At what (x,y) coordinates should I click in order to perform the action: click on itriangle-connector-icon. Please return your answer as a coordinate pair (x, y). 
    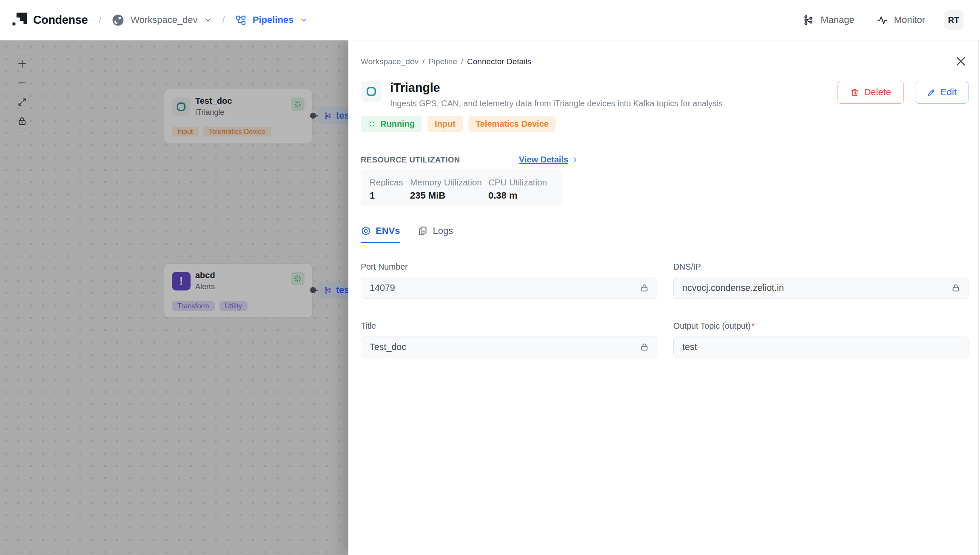
    Looking at the image, I should click on (181, 107).